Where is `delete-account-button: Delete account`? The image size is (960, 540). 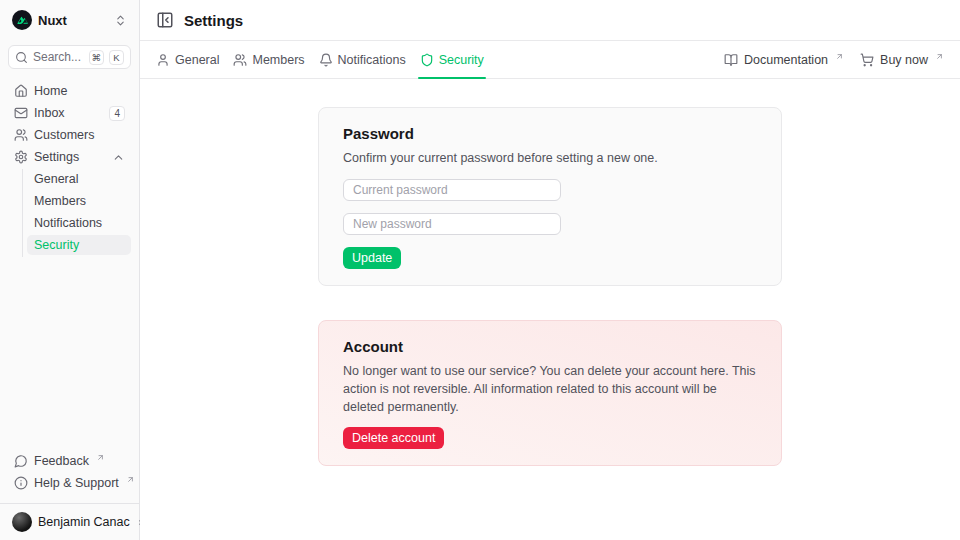 delete-account-button: Delete account is located at coordinates (394, 438).